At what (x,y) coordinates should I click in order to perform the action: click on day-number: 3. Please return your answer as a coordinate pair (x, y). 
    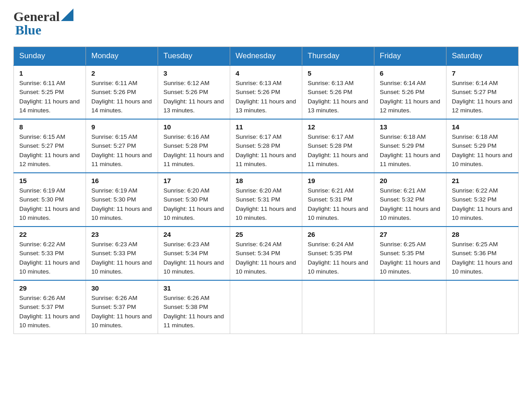
    Looking at the image, I should click on (194, 73).